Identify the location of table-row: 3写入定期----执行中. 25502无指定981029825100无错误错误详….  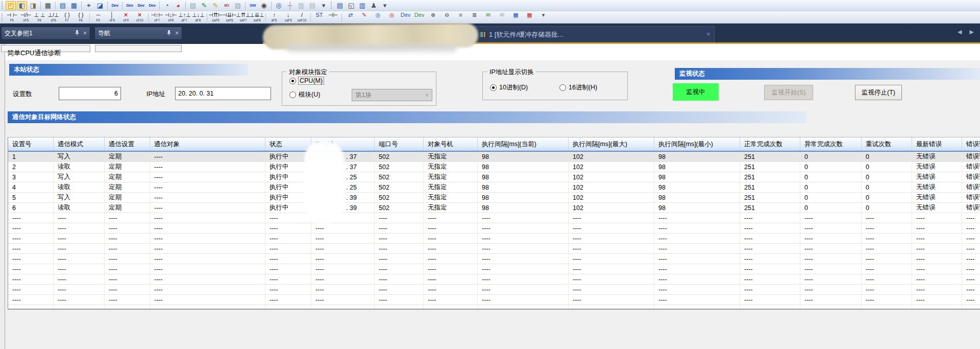
(494, 177).